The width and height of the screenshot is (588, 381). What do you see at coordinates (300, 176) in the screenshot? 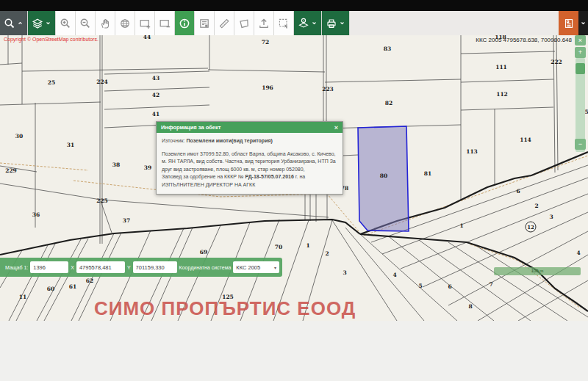
I see `popup-order-suffix: г. на` at bounding box center [300, 176].